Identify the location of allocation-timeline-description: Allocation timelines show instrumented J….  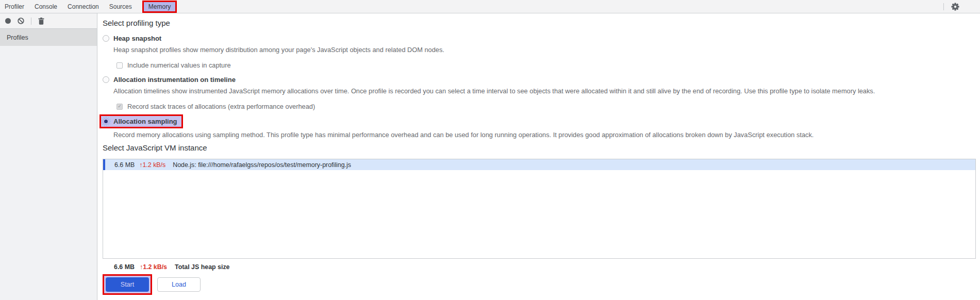
(546, 91).